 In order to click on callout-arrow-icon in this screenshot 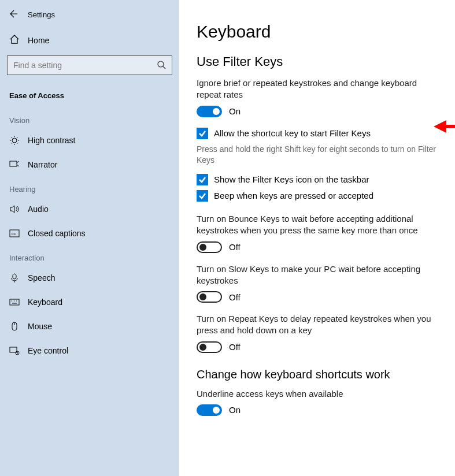, I will do `click(444, 127)`.